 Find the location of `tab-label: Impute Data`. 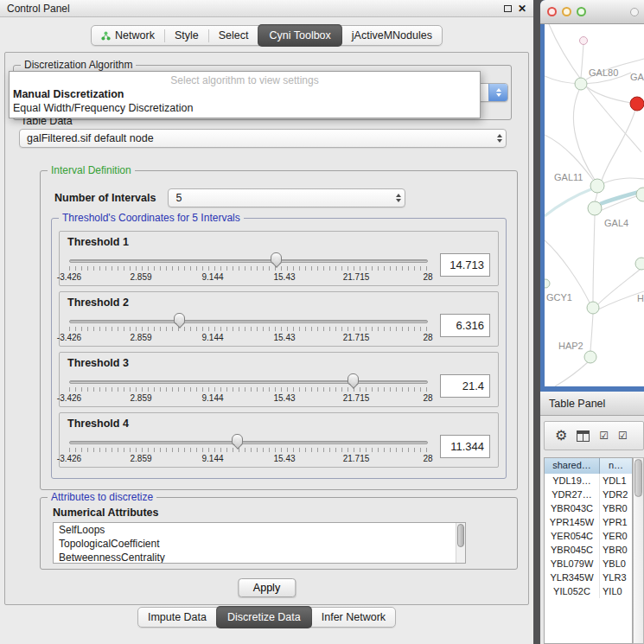

tab-label: Impute Data is located at coordinates (177, 617).